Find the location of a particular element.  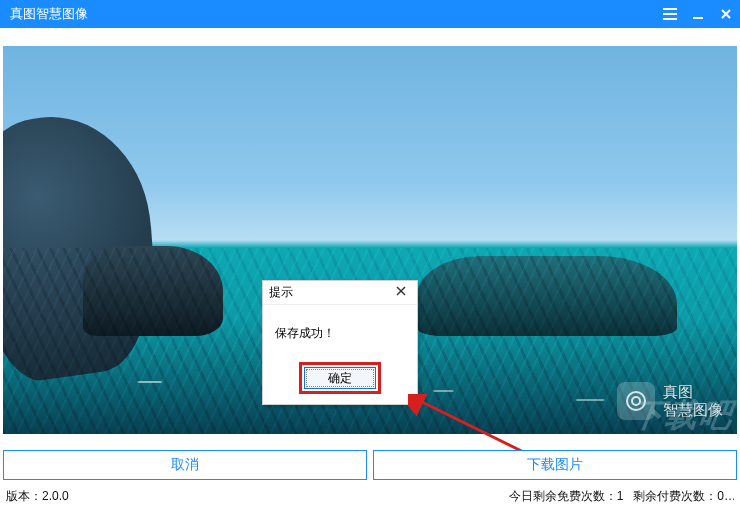

free-count-value: 1 is located at coordinates (620, 496).